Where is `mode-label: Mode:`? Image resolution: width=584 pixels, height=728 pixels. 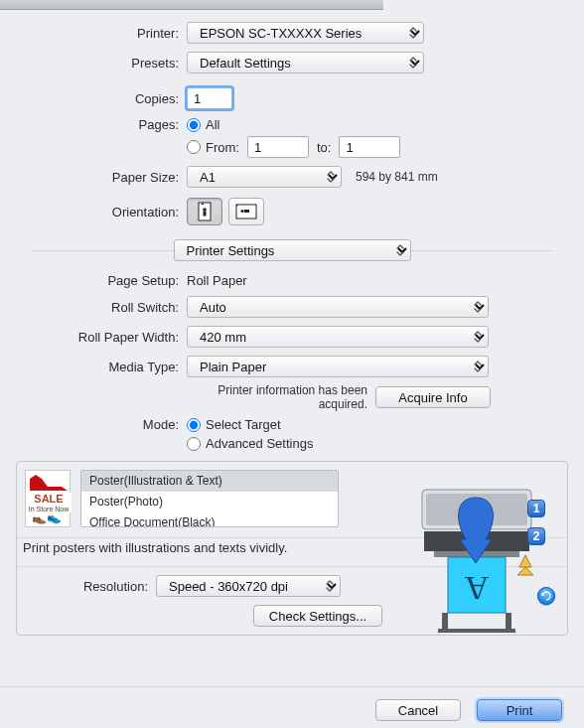 mode-label: Mode: is located at coordinates (101, 425).